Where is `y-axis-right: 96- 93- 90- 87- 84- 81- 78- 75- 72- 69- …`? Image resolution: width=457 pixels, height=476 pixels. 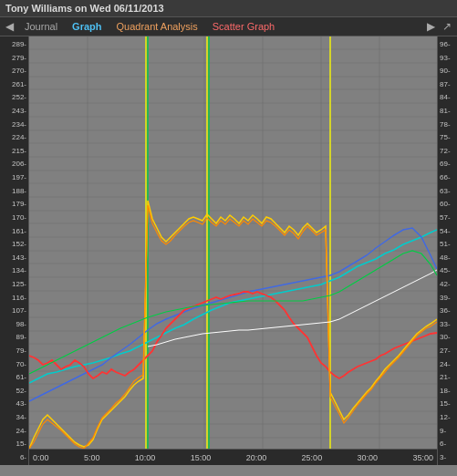 y-axis-right: 96- 93- 90- 87- 84- 81- 78- 75- 72- 69- … is located at coordinates (447, 251).